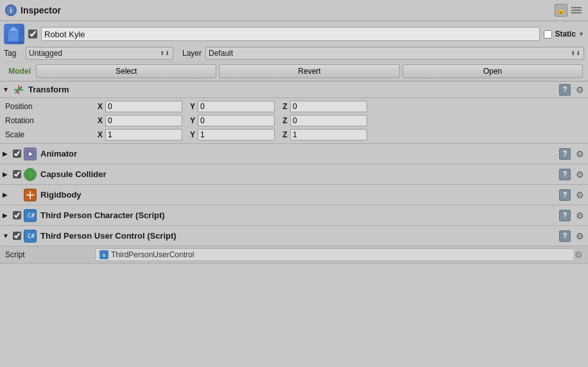 The image size is (588, 367). Describe the element at coordinates (573, 154) in the screenshot. I see `animator-right-btns: ?⚙` at that location.